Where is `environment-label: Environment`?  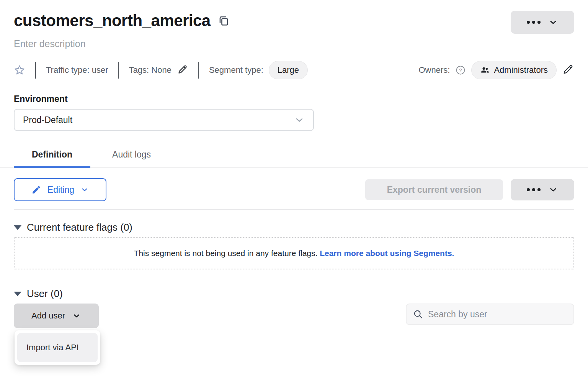 environment-label: Environment is located at coordinates (294, 99).